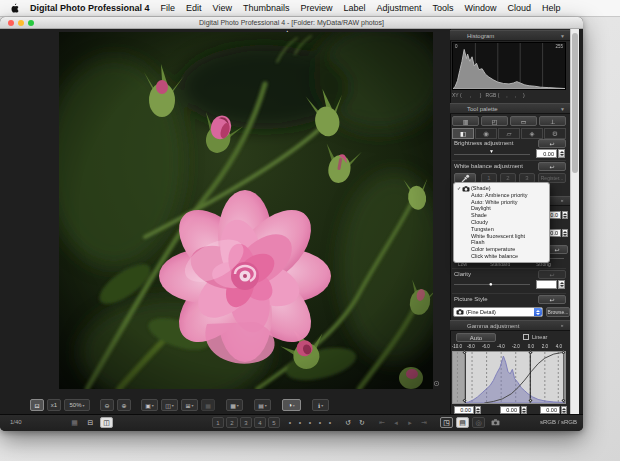 The height and width of the screenshot is (461, 620). What do you see at coordinates (170, 405) in the screenshot?
I see `split-2up-view-button: ◫▾` at bounding box center [170, 405].